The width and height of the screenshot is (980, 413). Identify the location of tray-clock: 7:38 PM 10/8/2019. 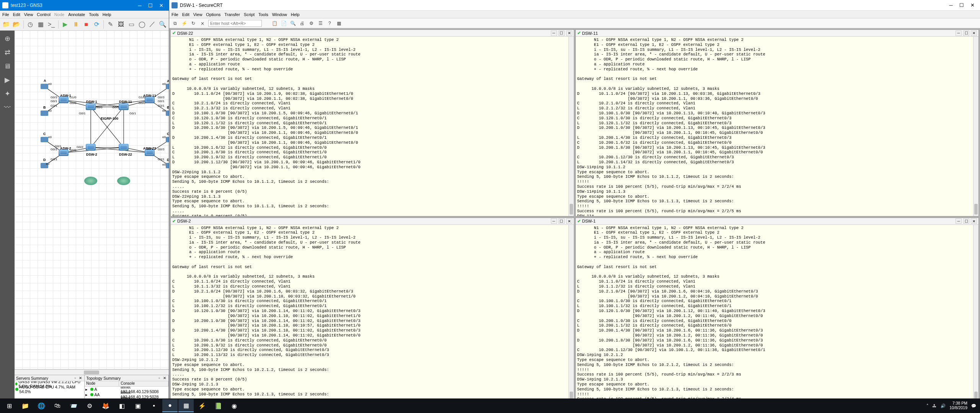
(959, 405).